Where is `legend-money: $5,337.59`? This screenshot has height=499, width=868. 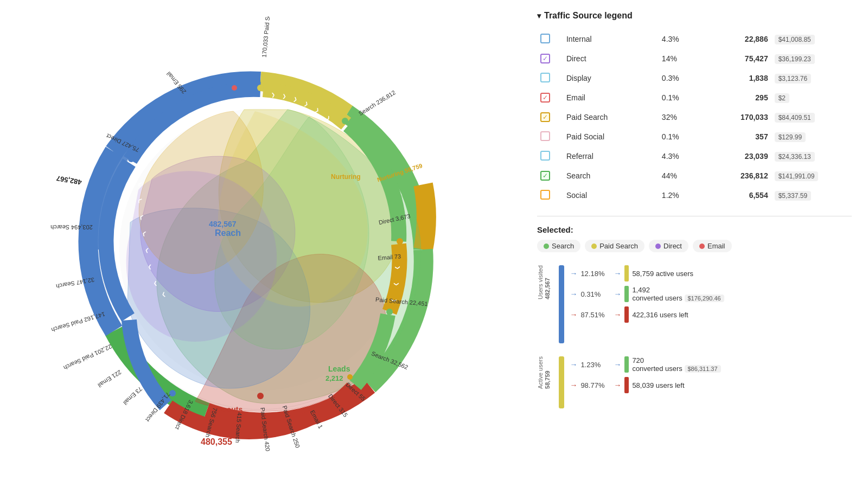
legend-money: $5,337.59 is located at coordinates (812, 195).